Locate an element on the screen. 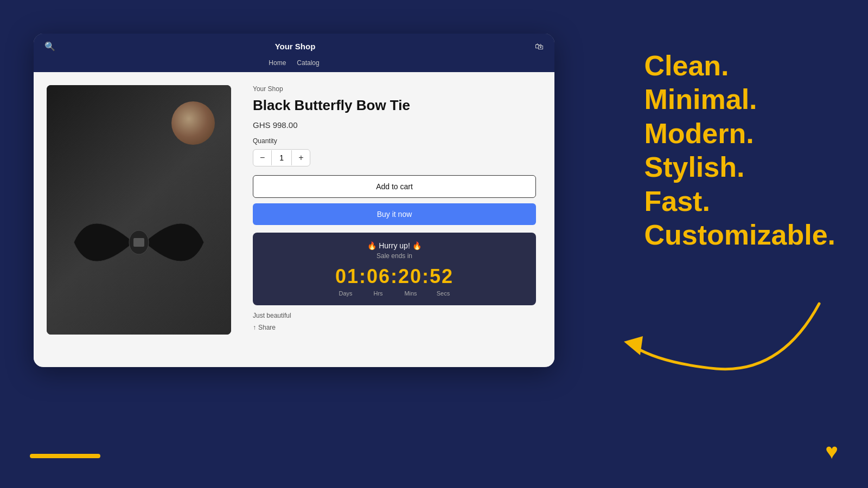  nav-catalog: Catalog is located at coordinates (308, 63).